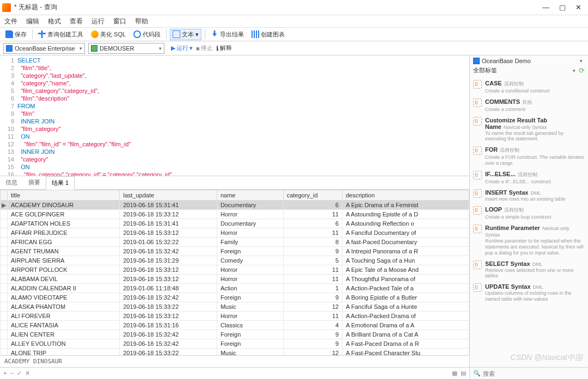  I want to click on table-row: ALIEN CENTER2019-06-18 15:32:42Foreign9A…, so click(235, 335).